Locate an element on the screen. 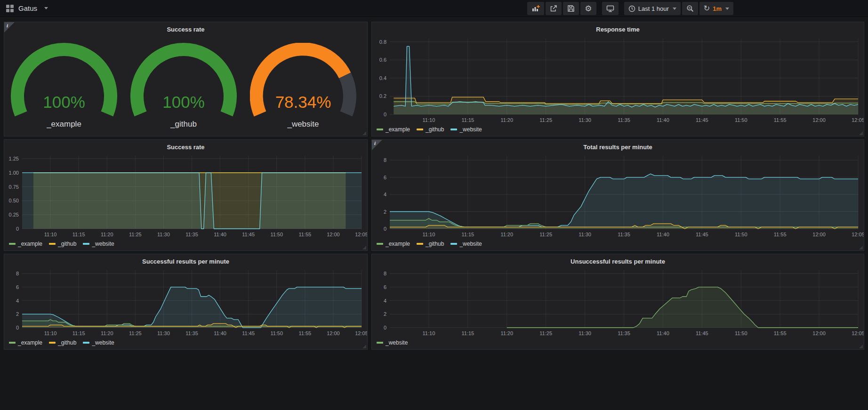 The width and height of the screenshot is (868, 410). share-button is located at coordinates (554, 8).